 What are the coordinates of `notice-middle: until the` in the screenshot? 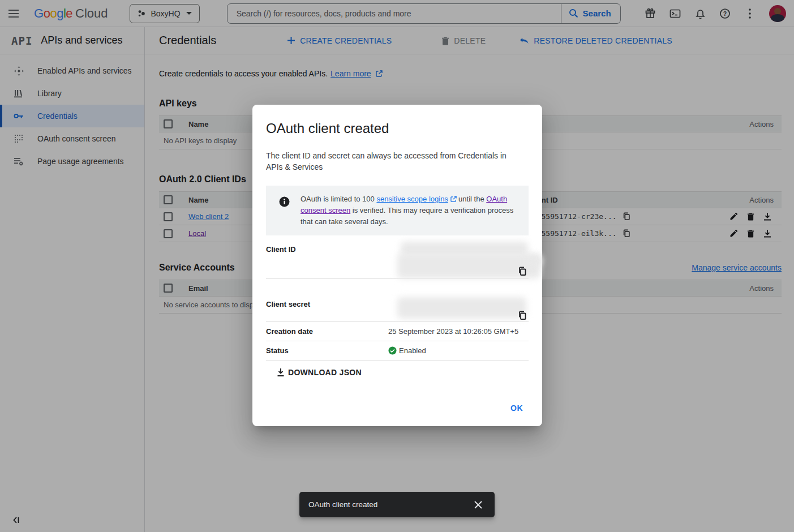 It's located at (472, 199).